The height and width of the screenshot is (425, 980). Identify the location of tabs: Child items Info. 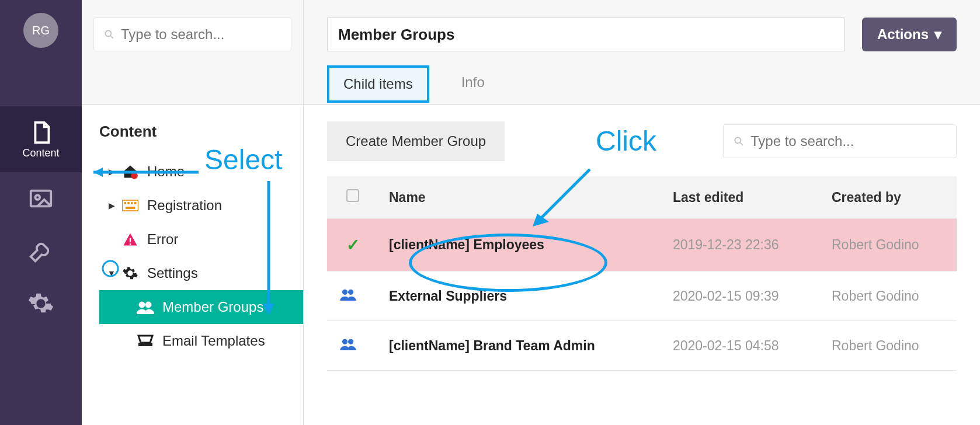
(642, 84).